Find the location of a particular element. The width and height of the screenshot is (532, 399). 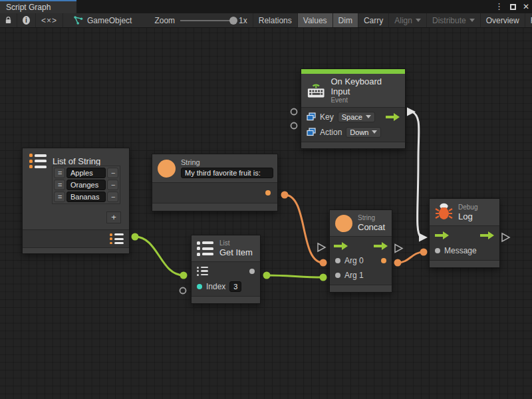

arg1-input-port is located at coordinates (338, 275).